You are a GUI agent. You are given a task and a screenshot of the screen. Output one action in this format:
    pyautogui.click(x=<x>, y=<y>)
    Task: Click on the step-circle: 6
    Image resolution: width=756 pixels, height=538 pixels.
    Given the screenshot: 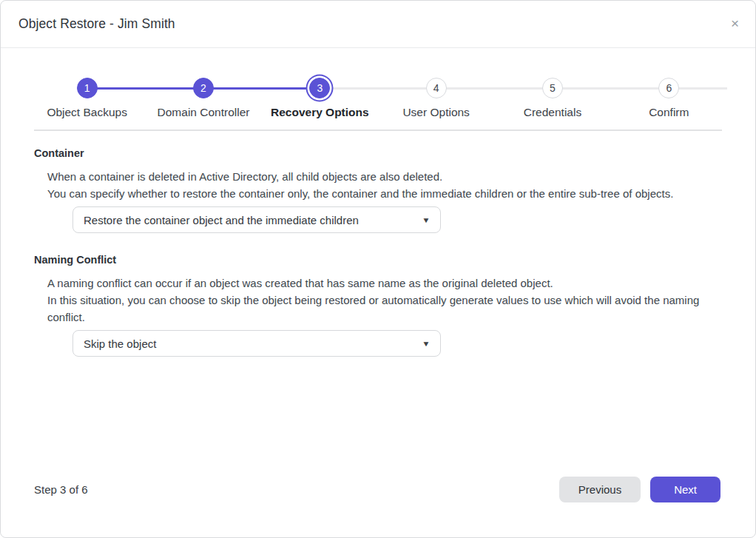 What is the action you would take?
    pyautogui.click(x=669, y=88)
    